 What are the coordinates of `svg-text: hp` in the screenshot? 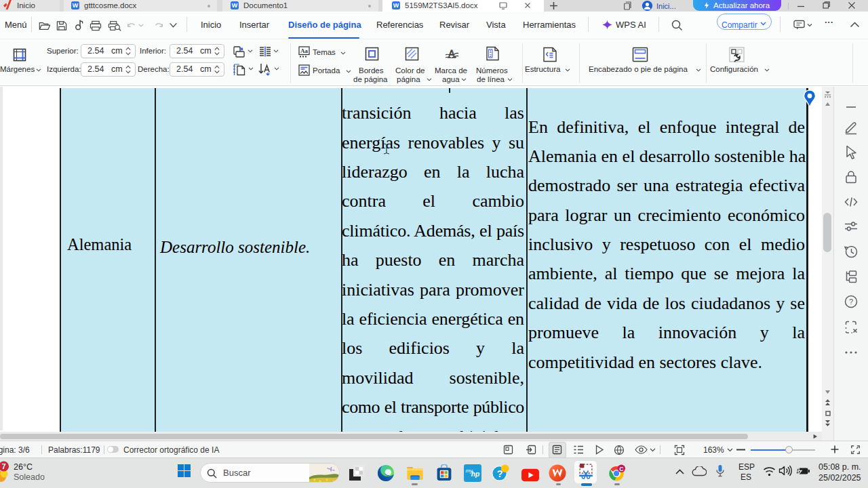 It's located at (476, 474).